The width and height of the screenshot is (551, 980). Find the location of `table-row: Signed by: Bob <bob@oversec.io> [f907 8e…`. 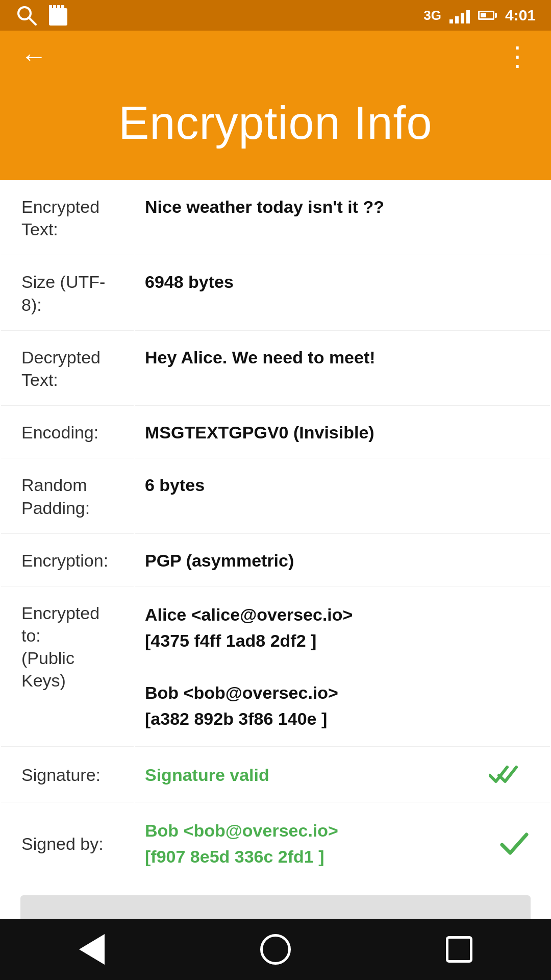

table-row: Signed by: Bob <bob@oversec.io> [f907 8e… is located at coordinates (276, 844).